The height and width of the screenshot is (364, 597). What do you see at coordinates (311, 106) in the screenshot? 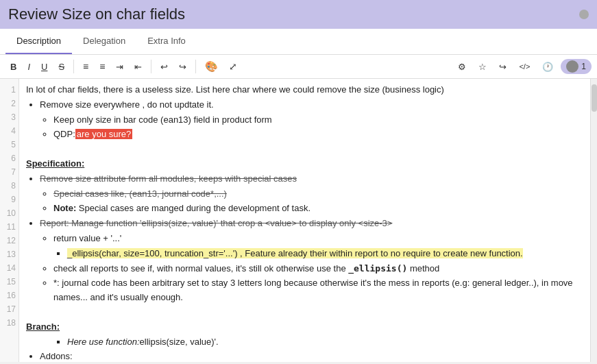
I see `list-item: Remove size everywhere , do not updtate …` at bounding box center [311, 106].